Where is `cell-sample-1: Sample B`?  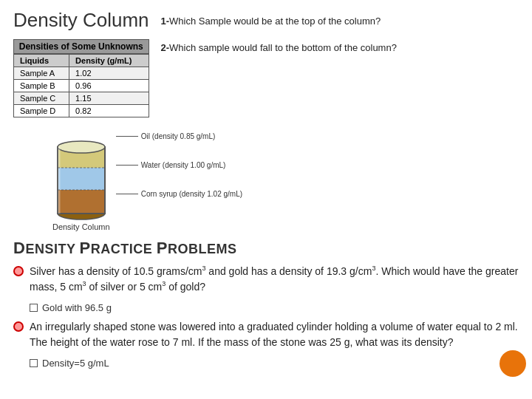
cell-sample-1: Sample B is located at coordinates (41, 86).